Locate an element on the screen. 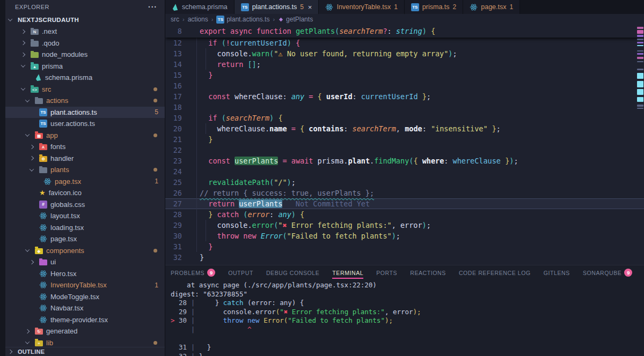 The image size is (644, 356). tab-inventorytable-tsx: InventoryTable.tsx1 is located at coordinates (362, 7).